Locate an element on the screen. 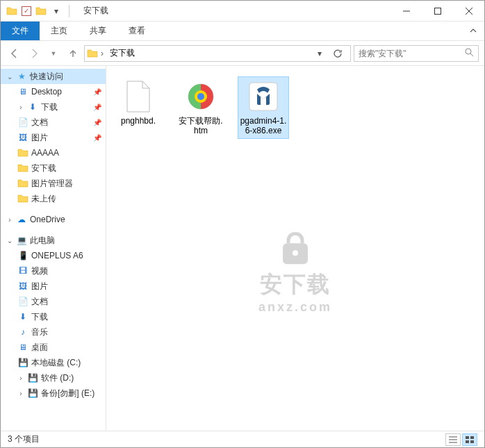  sidebar-item-downloads: ⬇下载 is located at coordinates (53, 317).